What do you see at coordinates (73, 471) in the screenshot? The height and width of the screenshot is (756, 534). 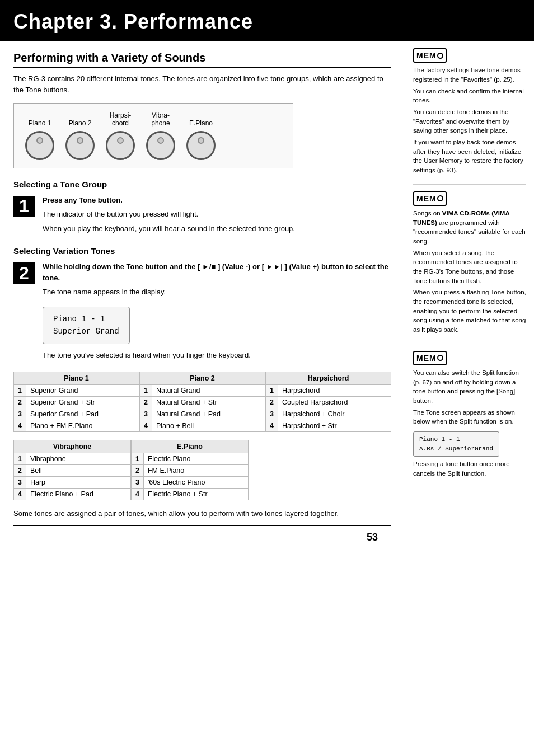 I see `table-row: 2Bell` at bounding box center [73, 471].